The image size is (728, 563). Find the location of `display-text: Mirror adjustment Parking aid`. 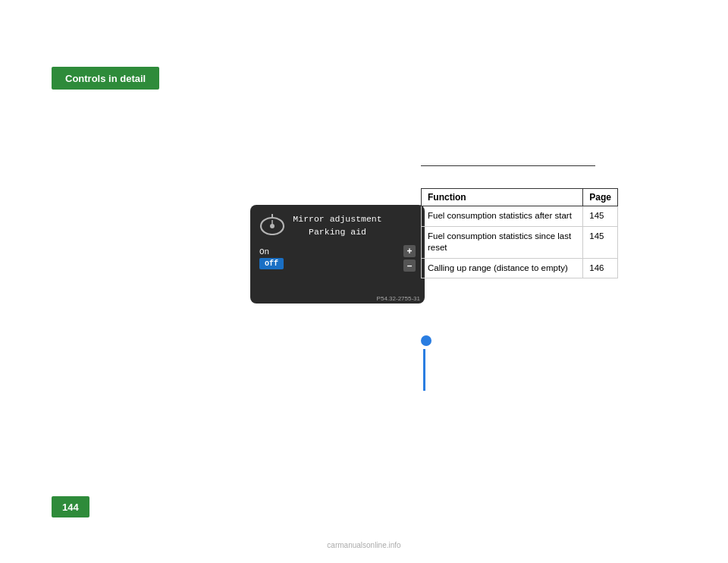

display-text: Mirror adjustment Parking aid is located at coordinates (337, 226).